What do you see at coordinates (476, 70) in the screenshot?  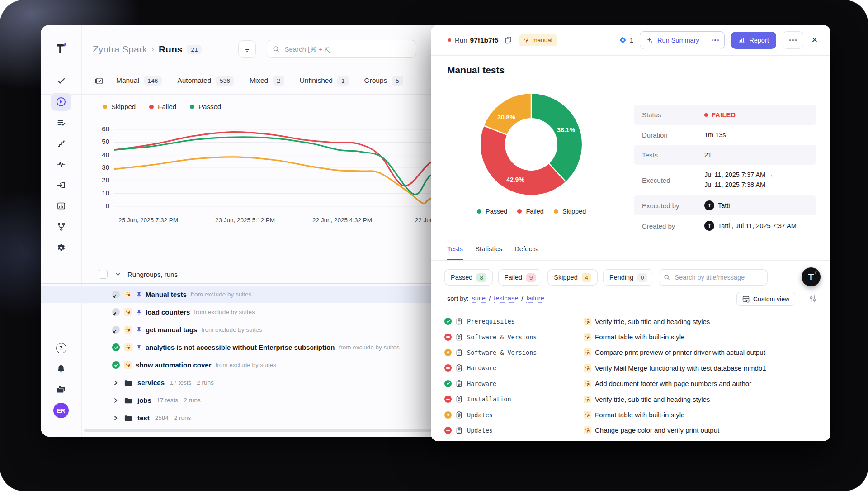 I see `run-title-heading: Manual tests` at bounding box center [476, 70].